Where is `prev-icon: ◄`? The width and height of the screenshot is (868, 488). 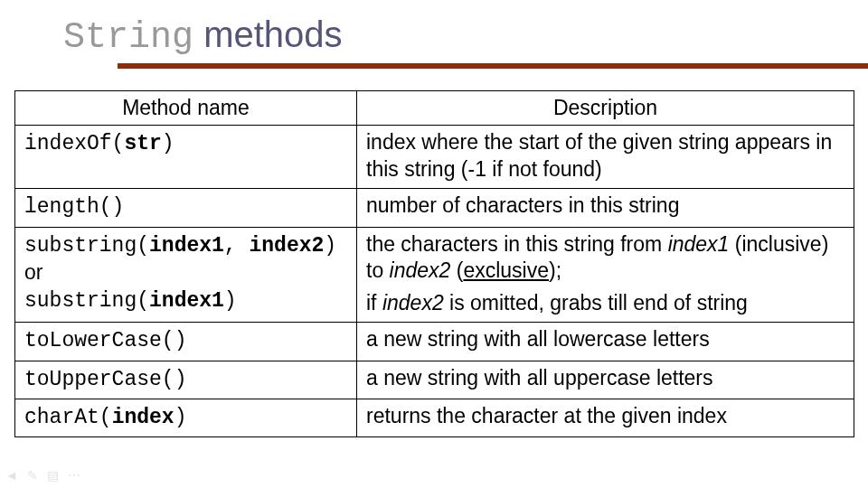
prev-icon: ◄ is located at coordinates (12, 475).